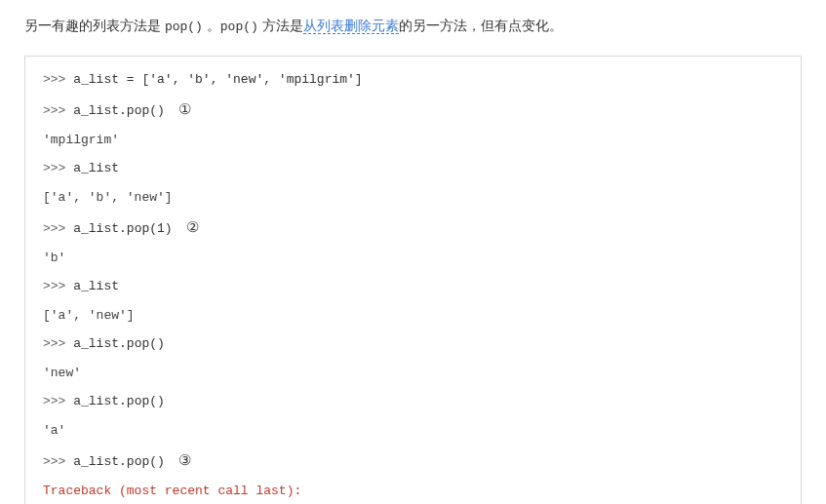 Image resolution: width=826 pixels, height=504 pixels. Describe the element at coordinates (212, 25) in the screenshot. I see `intro-text2: 。` at that location.